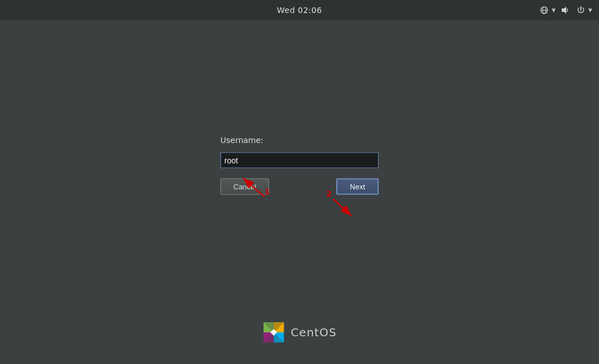 The image size is (599, 364). What do you see at coordinates (300, 332) in the screenshot?
I see `centos-logo: CentOS` at bounding box center [300, 332].